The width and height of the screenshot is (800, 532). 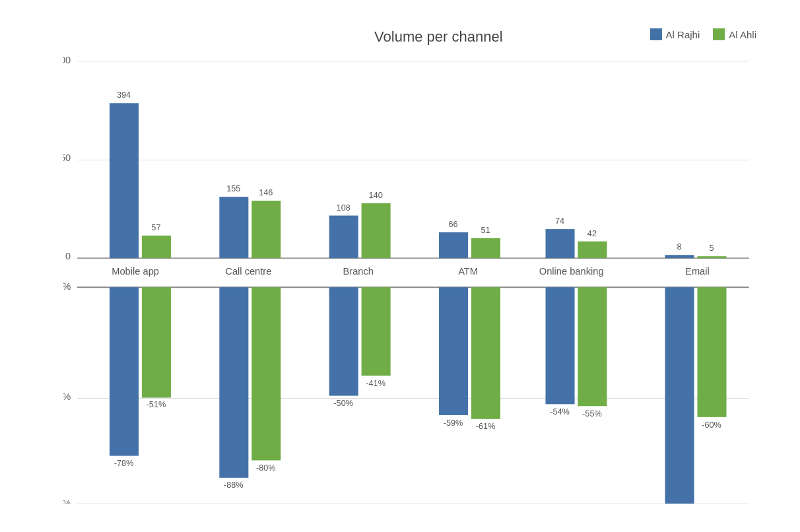 I want to click on sent-bar-online-rajhi, so click(x=560, y=346).